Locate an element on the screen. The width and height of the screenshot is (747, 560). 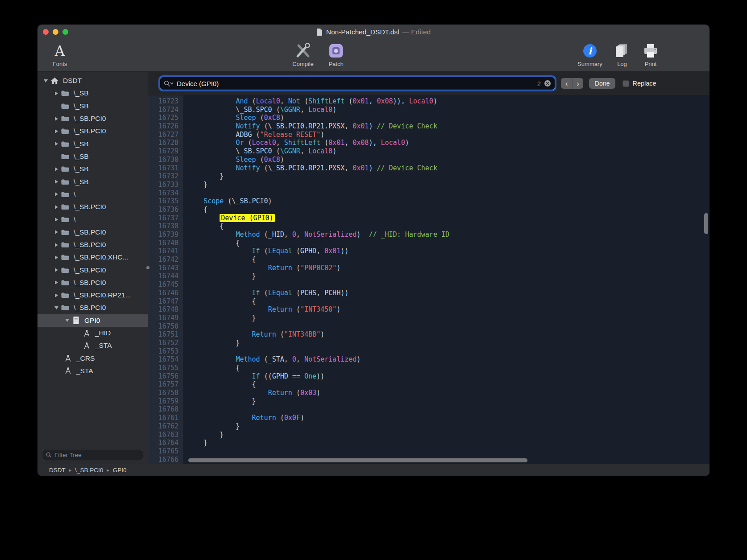
tree-item-dsdt: DSDT is located at coordinates (93, 81).